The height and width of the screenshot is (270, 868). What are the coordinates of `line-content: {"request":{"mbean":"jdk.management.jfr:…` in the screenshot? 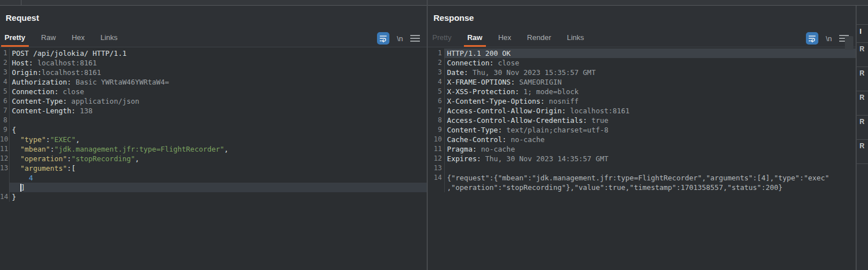 It's located at (650, 178).